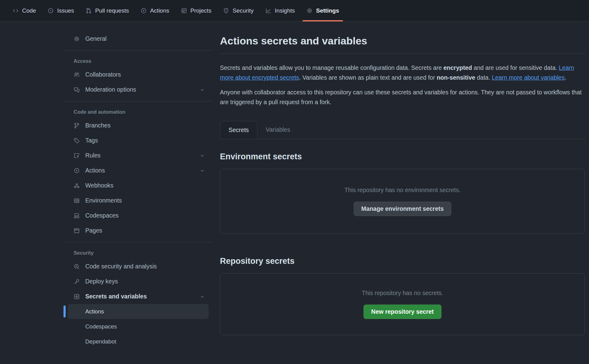  Describe the element at coordinates (138, 39) in the screenshot. I see `sidebar-item-general: General` at that location.